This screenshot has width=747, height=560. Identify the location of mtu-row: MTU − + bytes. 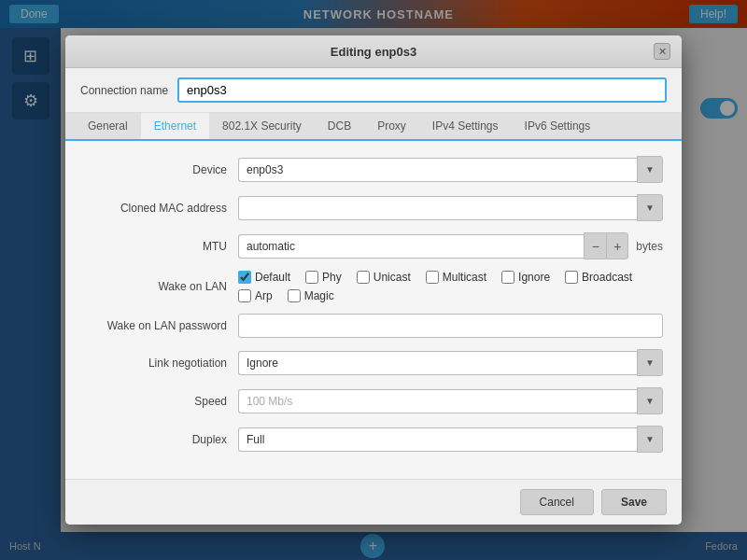
(374, 246).